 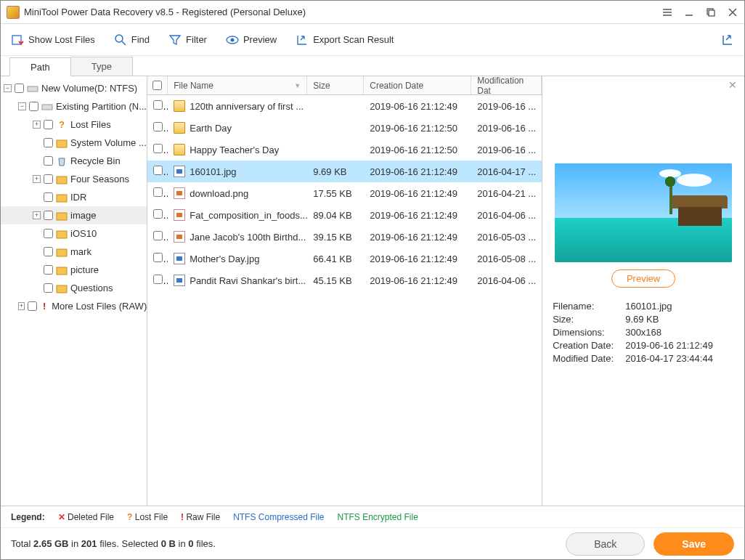 I want to click on meta-cd: 2019-06-16 21:12:49, so click(x=669, y=346).